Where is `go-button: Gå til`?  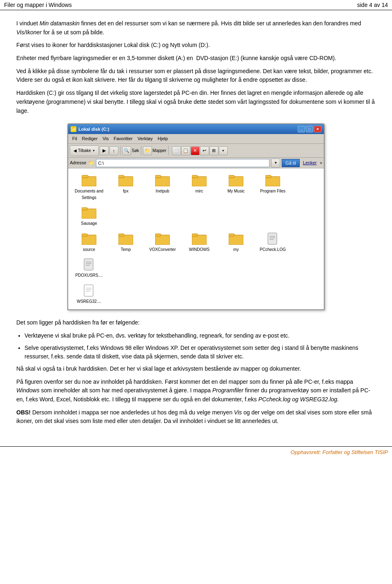 go-button: Gå til is located at coordinates (291, 163).